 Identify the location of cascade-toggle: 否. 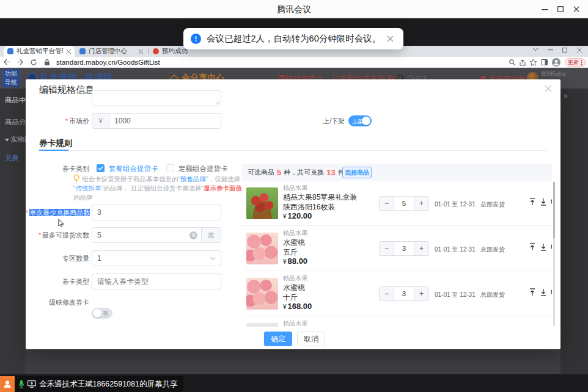
(102, 313).